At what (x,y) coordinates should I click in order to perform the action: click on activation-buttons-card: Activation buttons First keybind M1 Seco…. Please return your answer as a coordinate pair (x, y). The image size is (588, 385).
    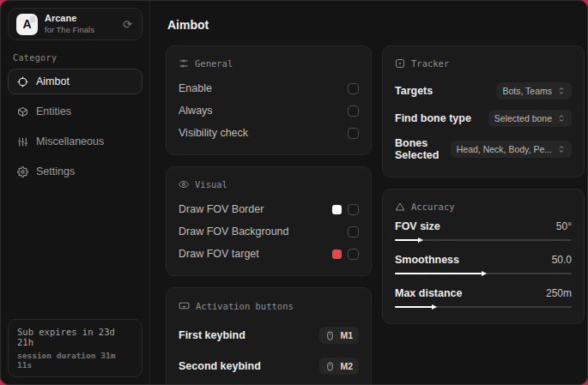
    Looking at the image, I should click on (269, 336).